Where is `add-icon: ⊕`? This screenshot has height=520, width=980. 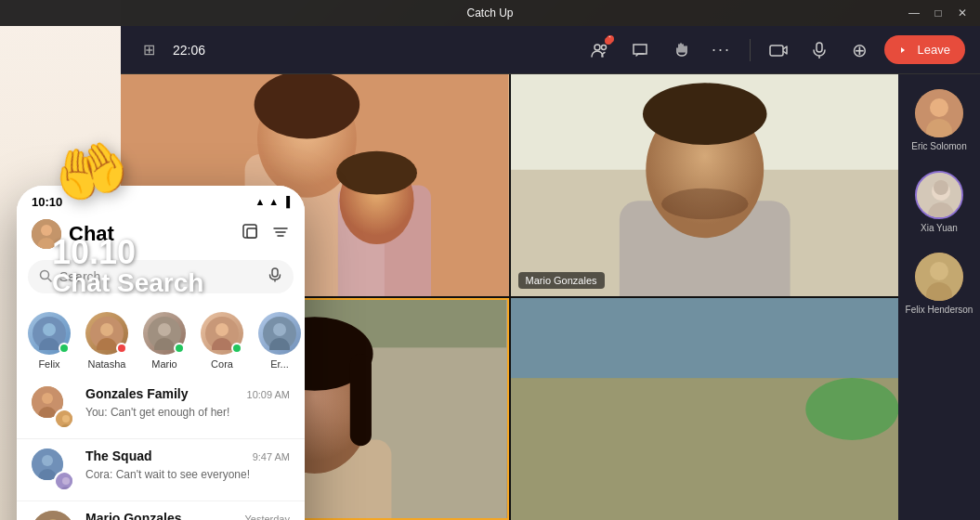 add-icon: ⊕ is located at coordinates (860, 50).